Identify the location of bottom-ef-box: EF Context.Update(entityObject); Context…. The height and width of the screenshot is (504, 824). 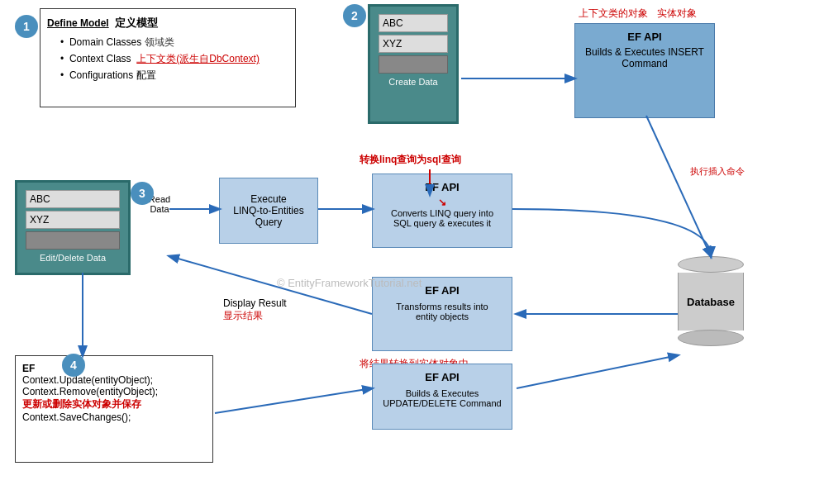
(114, 409).